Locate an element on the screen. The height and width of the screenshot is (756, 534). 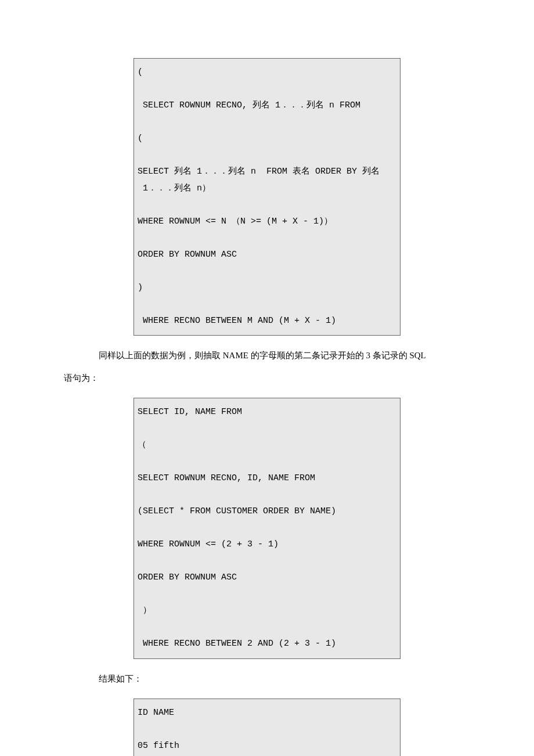
paragraph-1-line-2: 语句为： is located at coordinates (267, 379).